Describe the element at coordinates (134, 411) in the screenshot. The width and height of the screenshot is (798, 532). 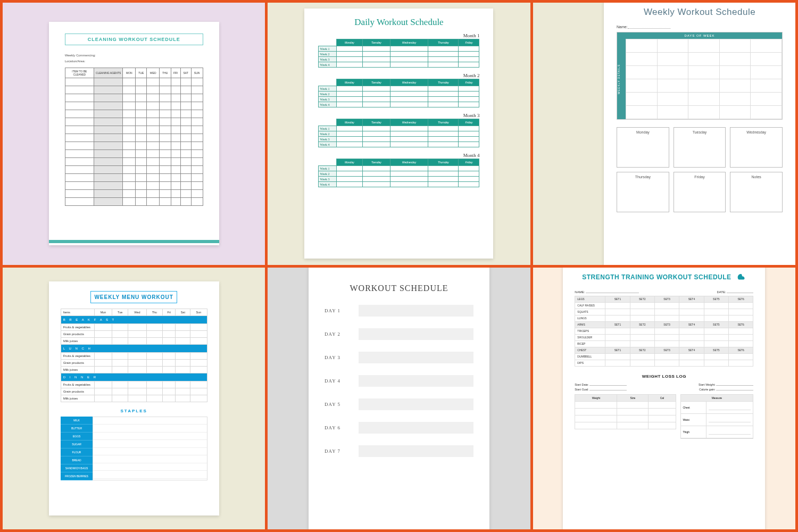
I see `staples-heading: STAPLES` at that location.